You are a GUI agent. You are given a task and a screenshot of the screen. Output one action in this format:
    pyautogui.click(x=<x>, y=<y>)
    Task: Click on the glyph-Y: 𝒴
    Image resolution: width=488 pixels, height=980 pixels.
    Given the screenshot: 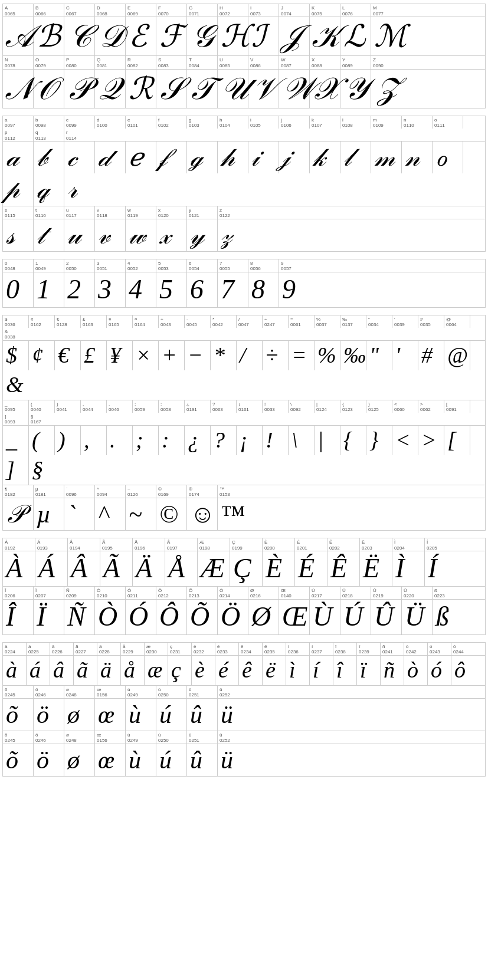 What is the action you would take?
    pyautogui.click(x=356, y=88)
    